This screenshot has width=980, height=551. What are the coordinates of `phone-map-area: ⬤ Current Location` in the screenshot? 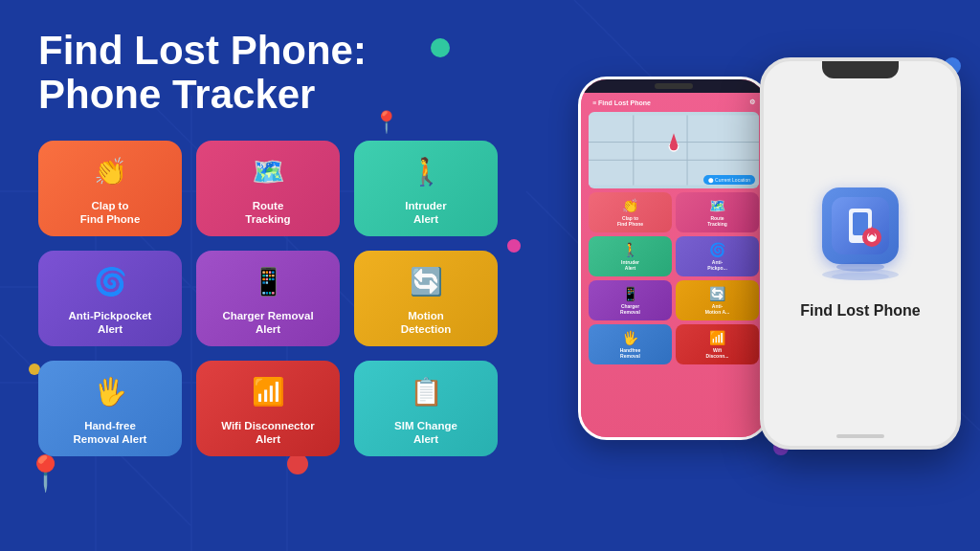 It's located at (674, 150).